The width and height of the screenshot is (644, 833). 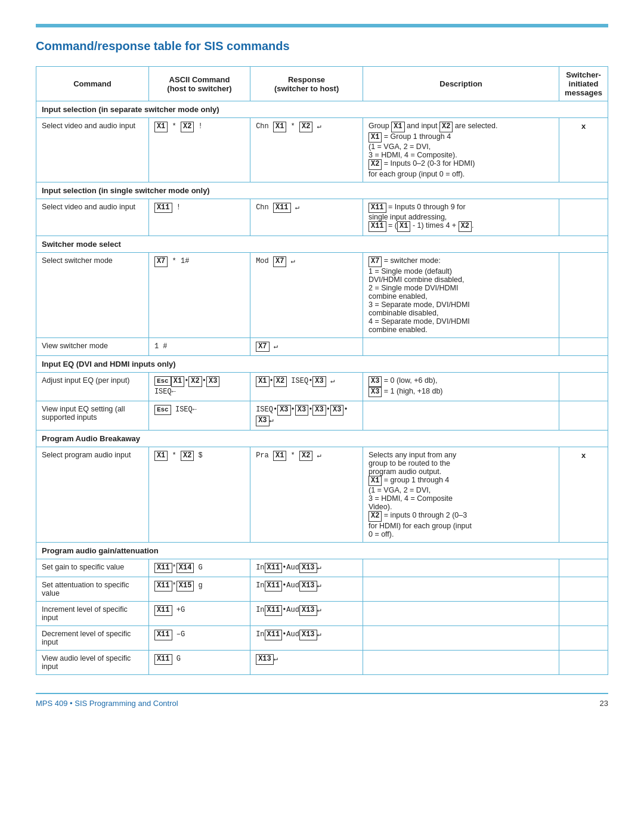 What do you see at coordinates (322, 663) in the screenshot?
I see `table-row: View audio level of specific input X11 G…` at bounding box center [322, 663].